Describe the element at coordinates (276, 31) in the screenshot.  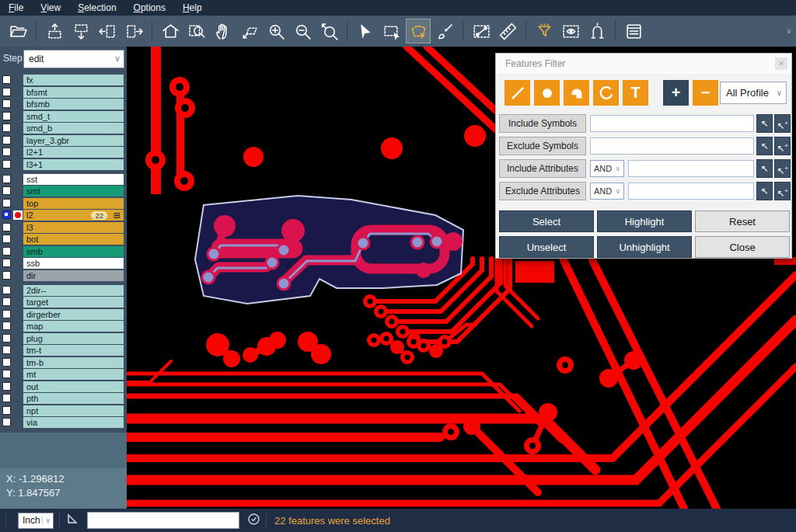
I see `zoom-in-button` at that location.